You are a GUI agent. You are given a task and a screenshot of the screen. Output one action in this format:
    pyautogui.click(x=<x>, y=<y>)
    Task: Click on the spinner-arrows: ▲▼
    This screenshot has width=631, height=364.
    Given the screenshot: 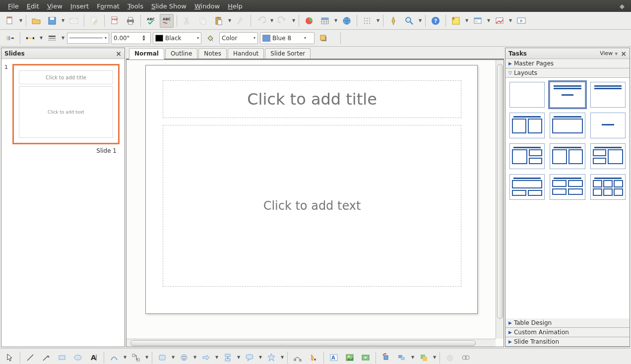 What is the action you would take?
    pyautogui.click(x=144, y=38)
    